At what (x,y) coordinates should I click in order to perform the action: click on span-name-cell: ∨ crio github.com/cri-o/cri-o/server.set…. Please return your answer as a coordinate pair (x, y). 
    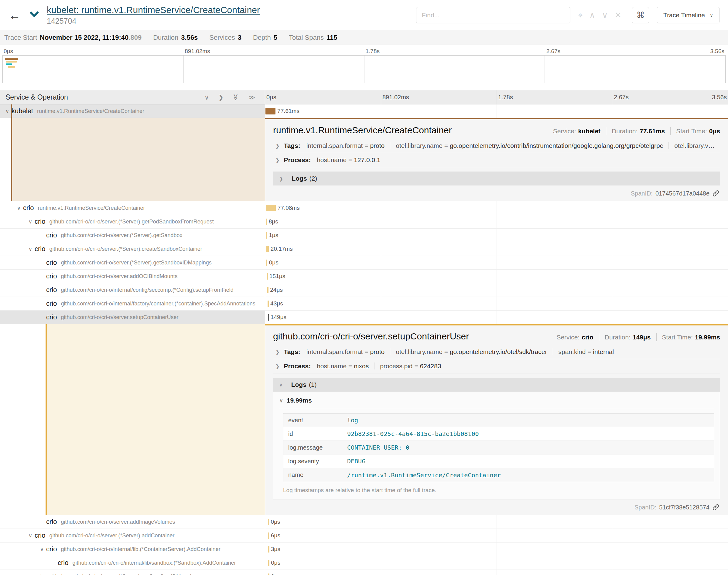
    Looking at the image, I should click on (133, 317).